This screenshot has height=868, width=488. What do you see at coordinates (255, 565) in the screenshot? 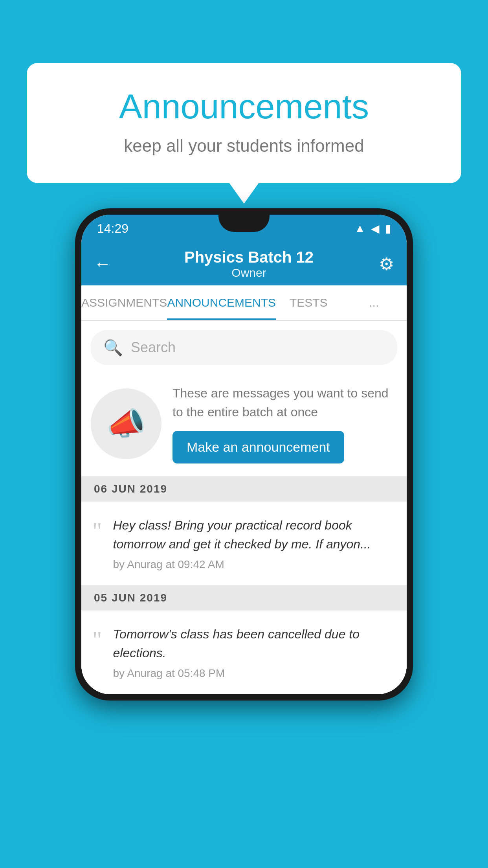
I see `announcement-author-1: by Anurag at 09:42 AM` at bounding box center [255, 565].